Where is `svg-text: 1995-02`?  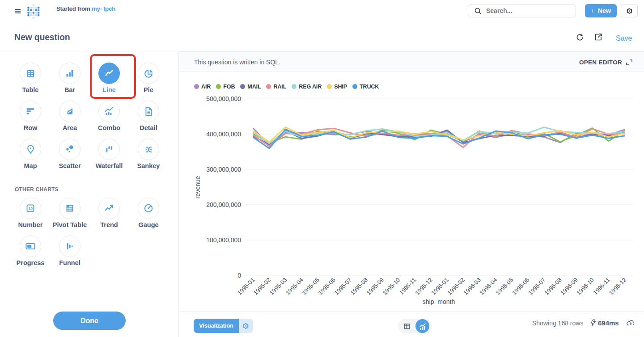
svg-text: 1995-02 is located at coordinates (262, 286).